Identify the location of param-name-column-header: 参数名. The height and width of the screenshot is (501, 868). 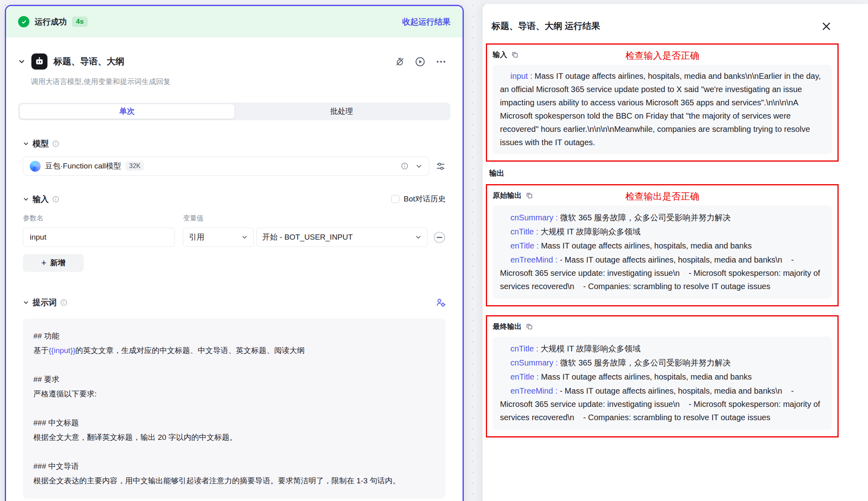
(103, 218).